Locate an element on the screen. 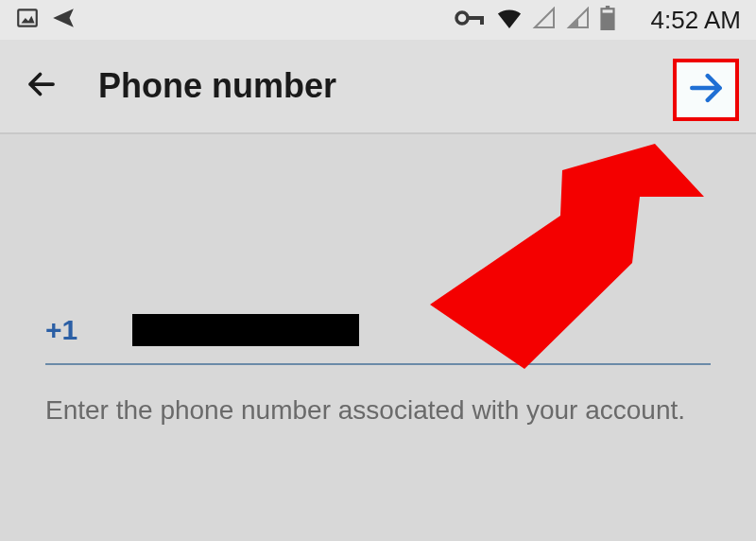 This screenshot has height=541, width=756. country-code: +1 is located at coordinates (61, 330).